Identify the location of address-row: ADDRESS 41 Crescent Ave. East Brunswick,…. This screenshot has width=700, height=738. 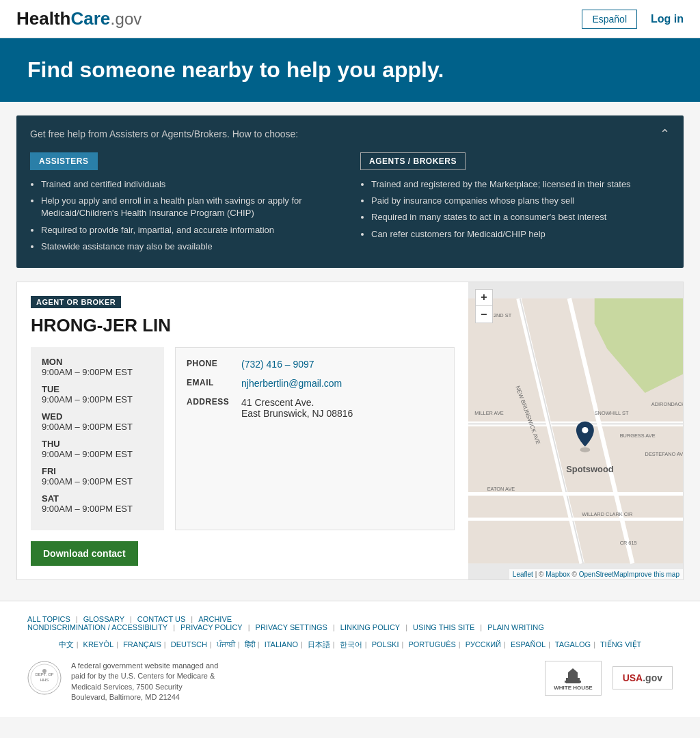
(314, 408).